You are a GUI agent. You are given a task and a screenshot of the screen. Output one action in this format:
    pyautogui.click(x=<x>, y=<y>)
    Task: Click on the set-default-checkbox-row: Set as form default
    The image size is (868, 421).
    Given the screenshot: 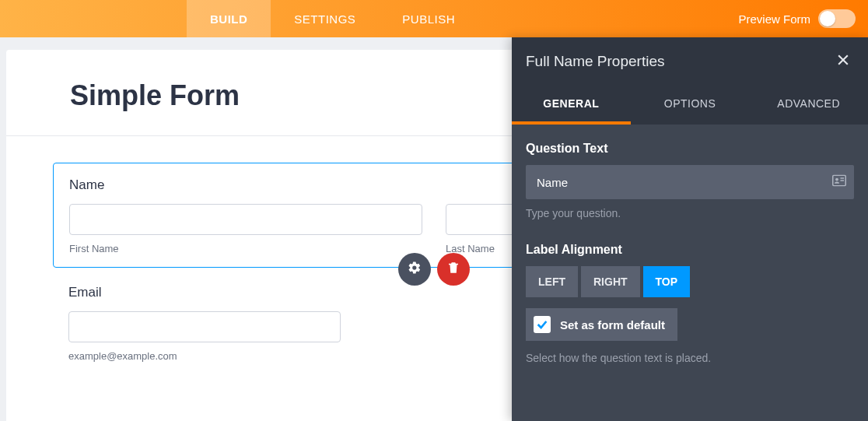 What is the action you would take?
    pyautogui.click(x=602, y=325)
    